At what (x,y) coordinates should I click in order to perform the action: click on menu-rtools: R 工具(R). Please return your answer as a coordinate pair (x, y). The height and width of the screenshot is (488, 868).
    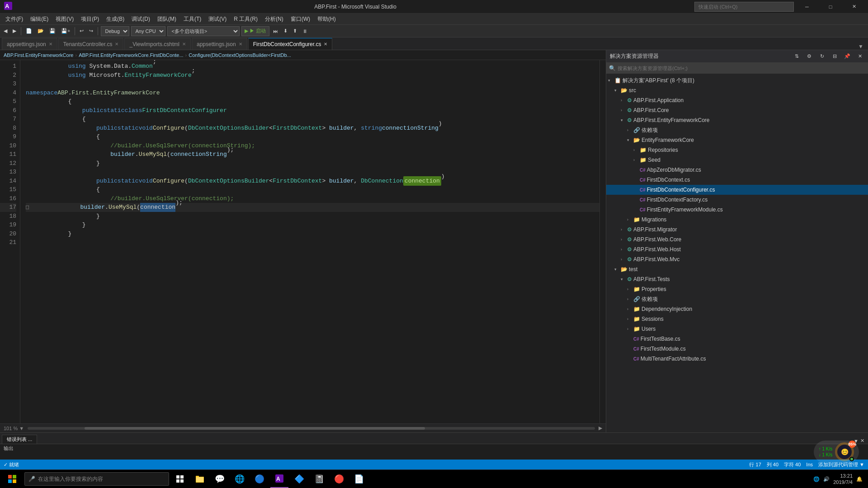
    Looking at the image, I should click on (246, 19).